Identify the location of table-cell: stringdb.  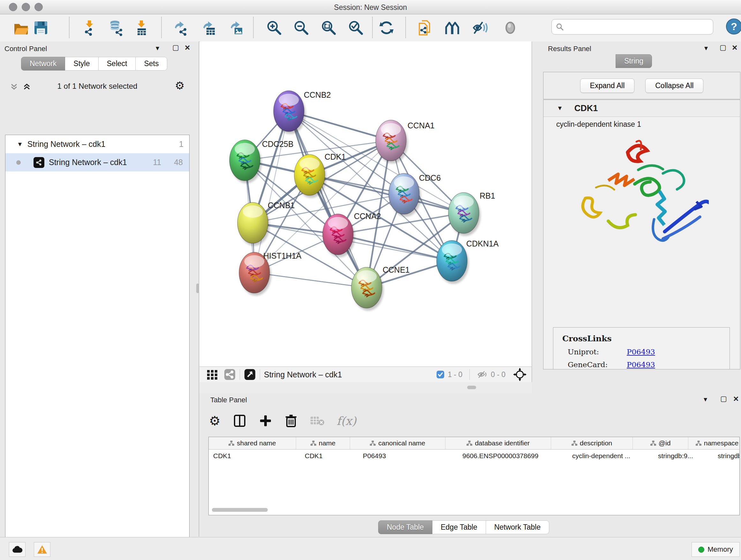
(726, 456).